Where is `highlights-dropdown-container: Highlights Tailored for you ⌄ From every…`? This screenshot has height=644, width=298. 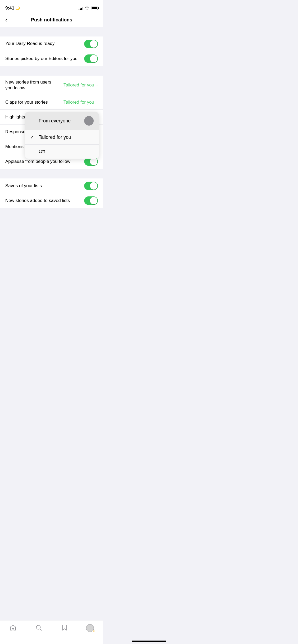 highlights-dropdown-container: Highlights Tailored for you ⌄ From every… is located at coordinates (52, 117).